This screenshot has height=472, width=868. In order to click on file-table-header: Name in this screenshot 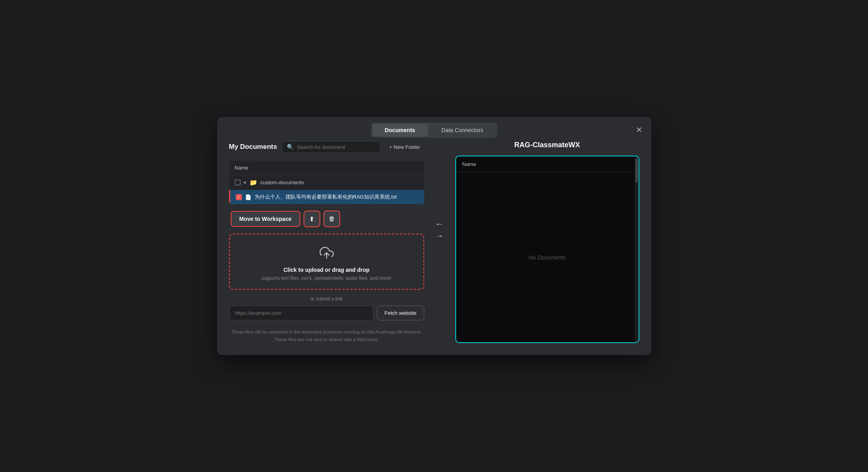, I will do `click(327, 168)`.